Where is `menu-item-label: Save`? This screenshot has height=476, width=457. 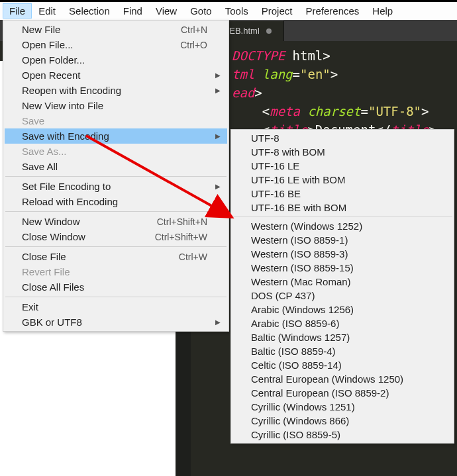
menu-item-label: Save is located at coordinates (33, 120).